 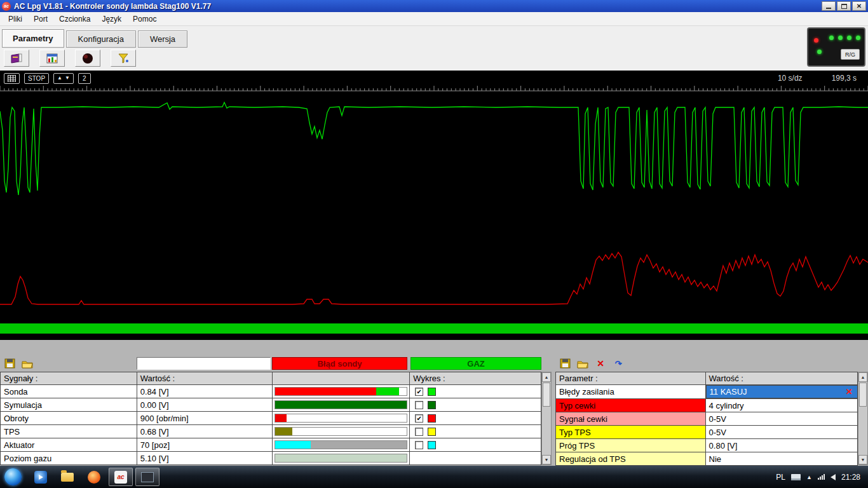 I want to click on save-signals-button, so click(x=10, y=363).